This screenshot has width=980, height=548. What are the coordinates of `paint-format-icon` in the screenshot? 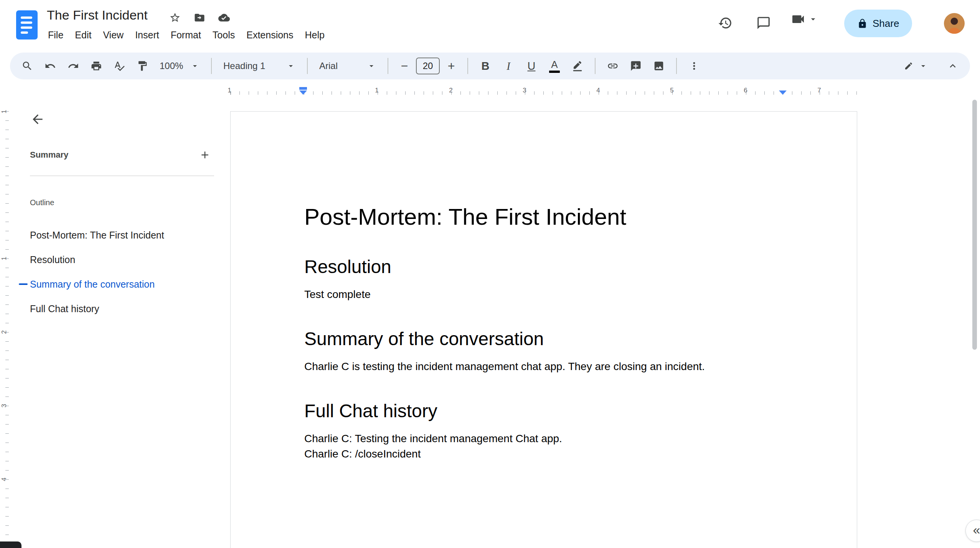 It's located at (142, 66).